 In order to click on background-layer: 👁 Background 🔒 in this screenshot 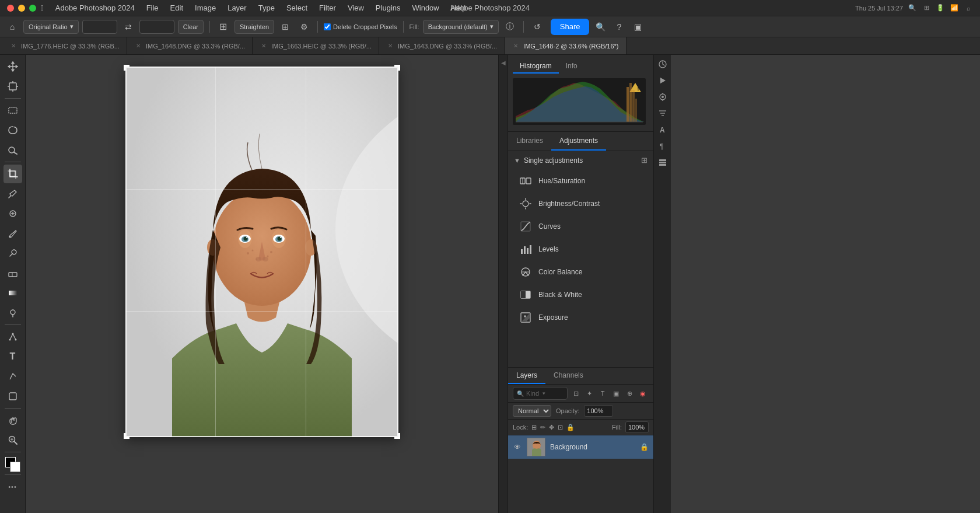, I will do `click(581, 447)`.